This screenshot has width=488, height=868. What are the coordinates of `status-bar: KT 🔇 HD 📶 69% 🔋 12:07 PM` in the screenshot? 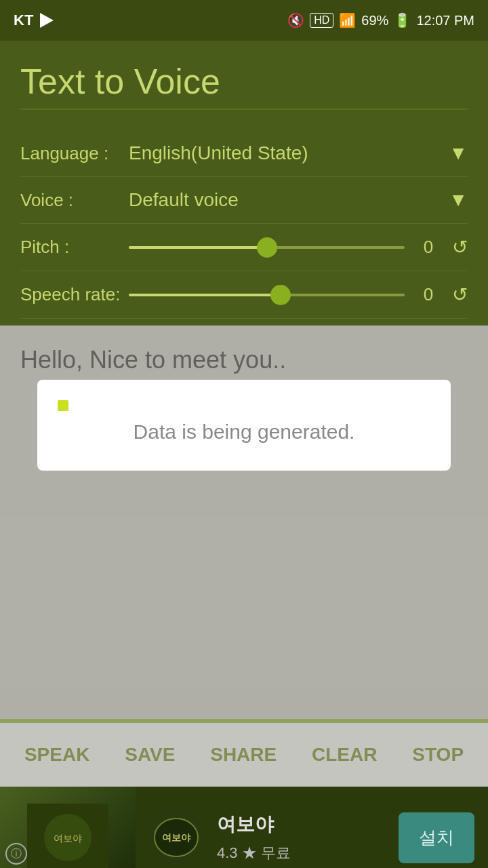 It's located at (244, 20).